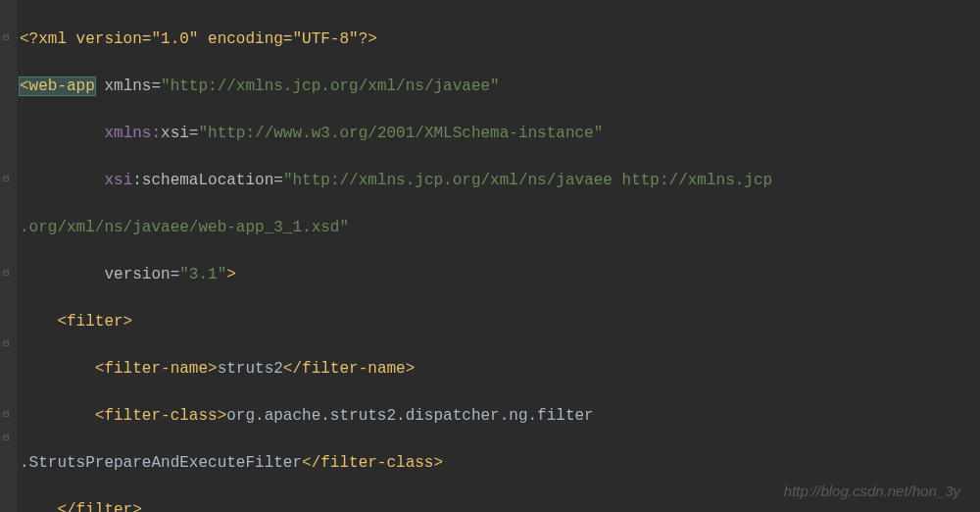 The image size is (980, 512). What do you see at coordinates (490, 133) in the screenshot?
I see `code-line: xmlns:xsi="http://www.w3.org/2001/XMLSch…` at bounding box center [490, 133].